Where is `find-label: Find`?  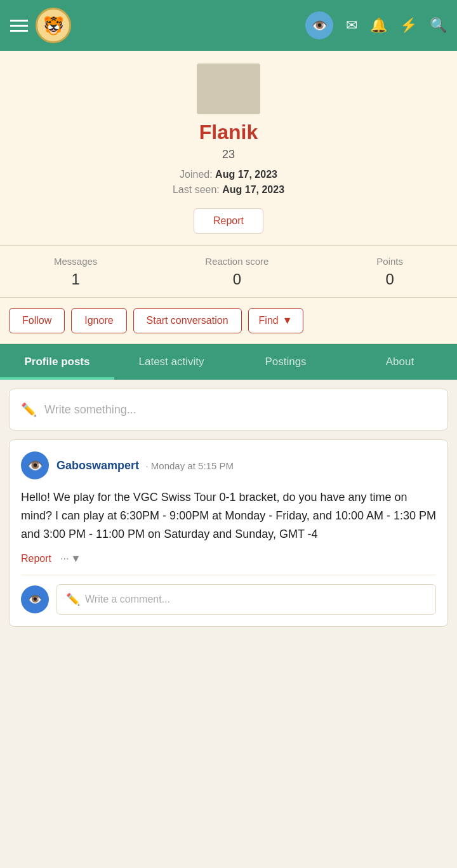 find-label: Find is located at coordinates (269, 321).